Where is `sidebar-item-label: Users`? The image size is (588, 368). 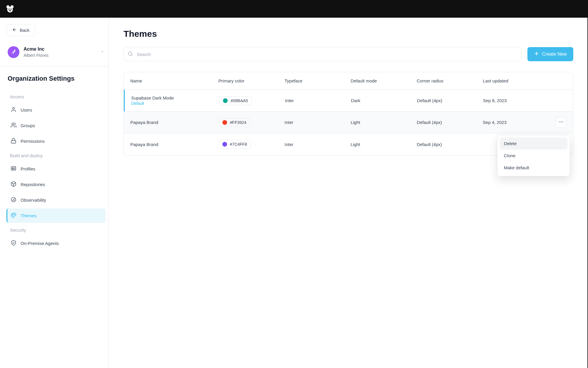 sidebar-item-label: Users is located at coordinates (26, 110).